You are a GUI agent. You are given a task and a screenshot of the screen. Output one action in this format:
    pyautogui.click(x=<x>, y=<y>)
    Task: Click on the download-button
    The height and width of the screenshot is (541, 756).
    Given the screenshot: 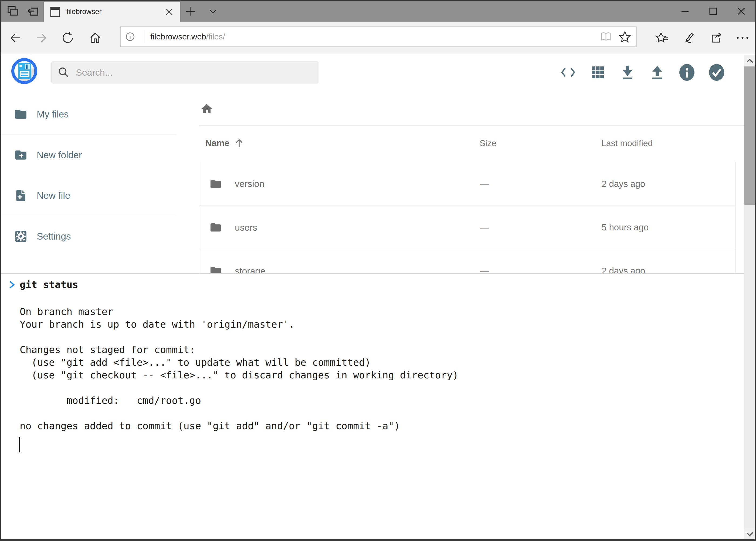 What is the action you would take?
    pyautogui.click(x=628, y=73)
    